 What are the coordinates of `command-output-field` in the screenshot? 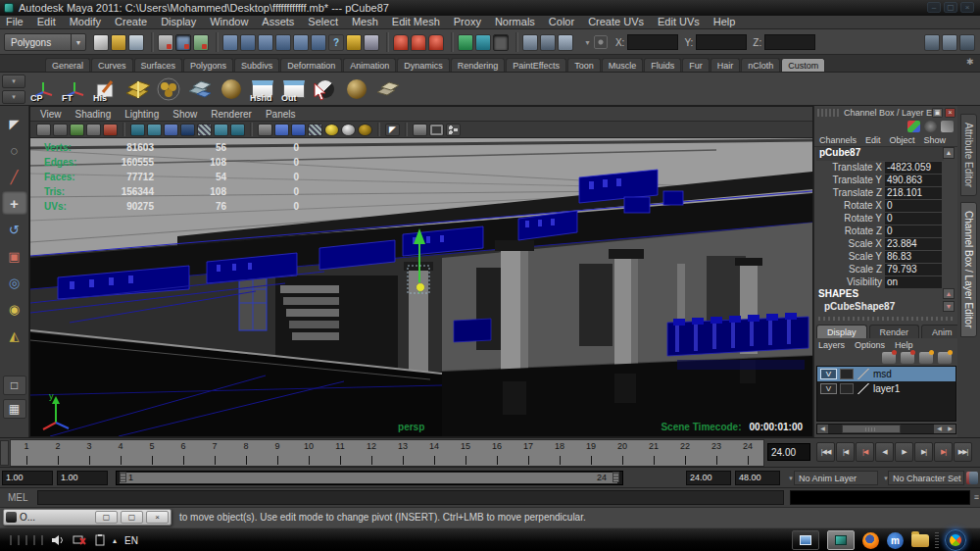 It's located at (880, 498).